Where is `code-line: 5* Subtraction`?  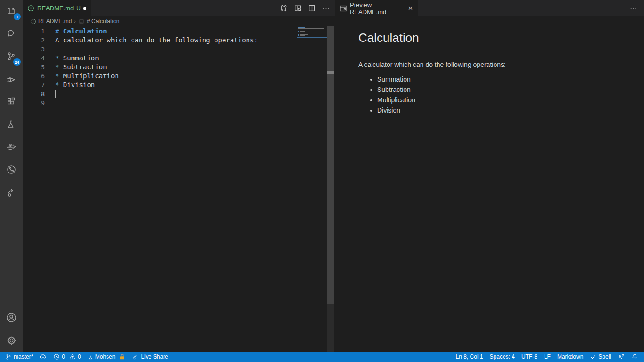
code-line: 5* Subtraction is located at coordinates (160, 67).